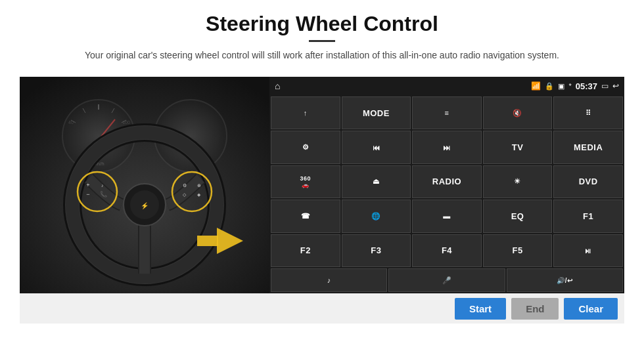 The image size is (644, 357). Describe the element at coordinates (322, 41) in the screenshot. I see `title-divider` at that location.